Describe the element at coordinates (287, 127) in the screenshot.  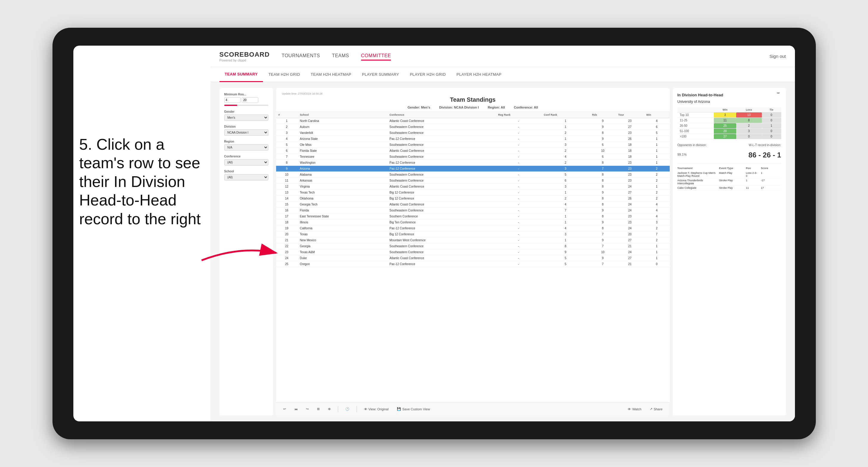
I see `cell-num: 2` at that location.